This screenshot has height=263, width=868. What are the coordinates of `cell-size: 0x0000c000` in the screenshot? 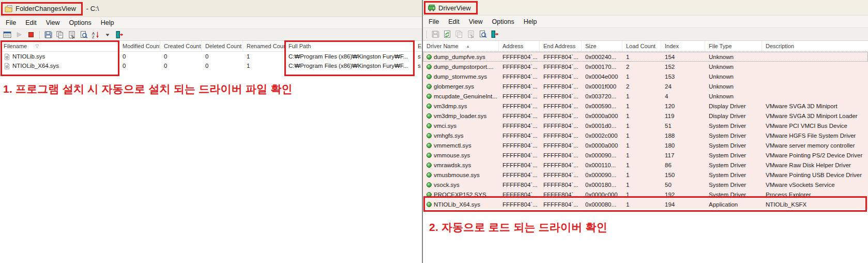 It's located at (602, 195).